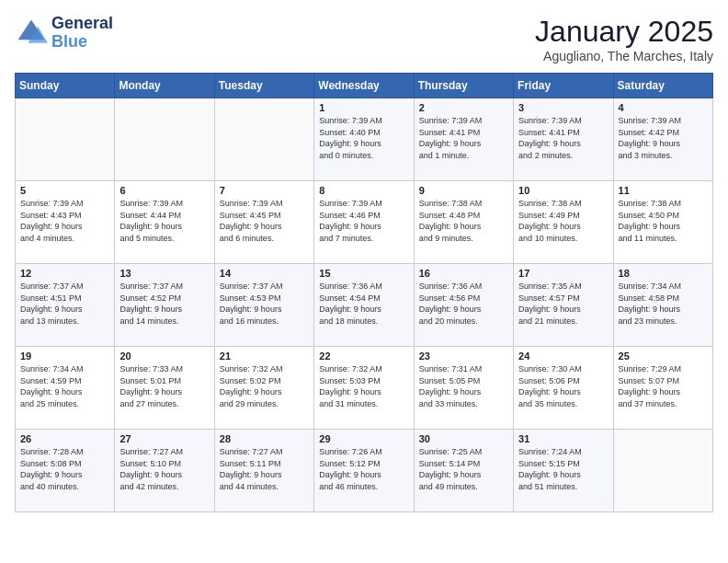 The width and height of the screenshot is (728, 563). Describe the element at coordinates (364, 388) in the screenshot. I see `calendar-week-row: 19Sunrise: 7:34 AM Sunset: 4:59 PM Dayli…` at that location.